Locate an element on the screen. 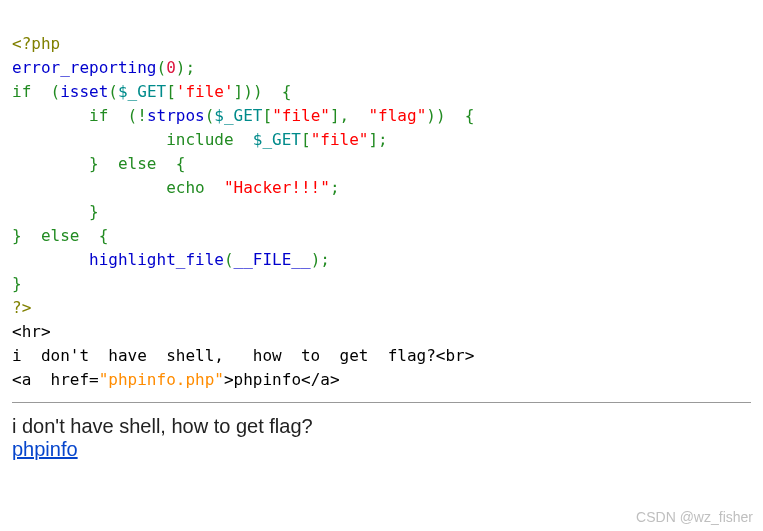 The image size is (763, 531). html-href-value: "phpinfo.php" is located at coordinates (162, 380).